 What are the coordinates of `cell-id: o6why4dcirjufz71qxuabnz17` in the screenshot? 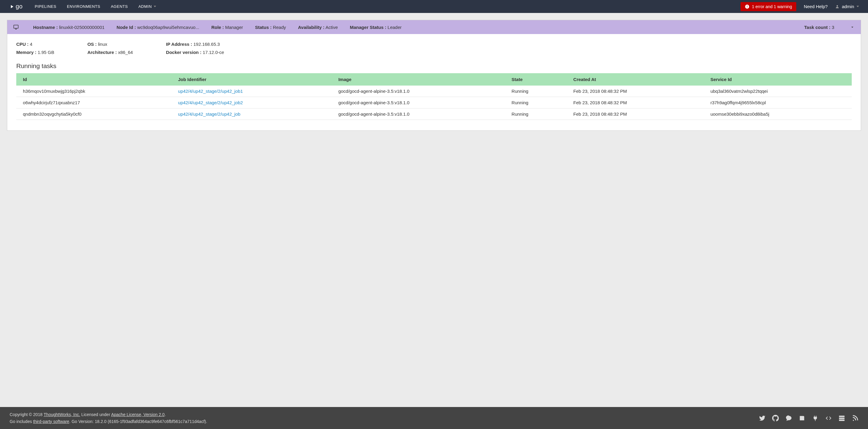 It's located at (94, 103).